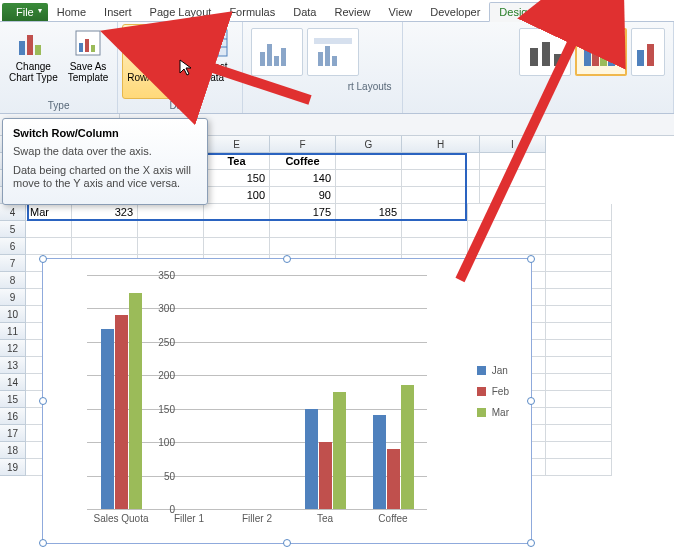 The image size is (674, 554). Describe the element at coordinates (13, 280) in the screenshot. I see `row-8: 8` at that location.